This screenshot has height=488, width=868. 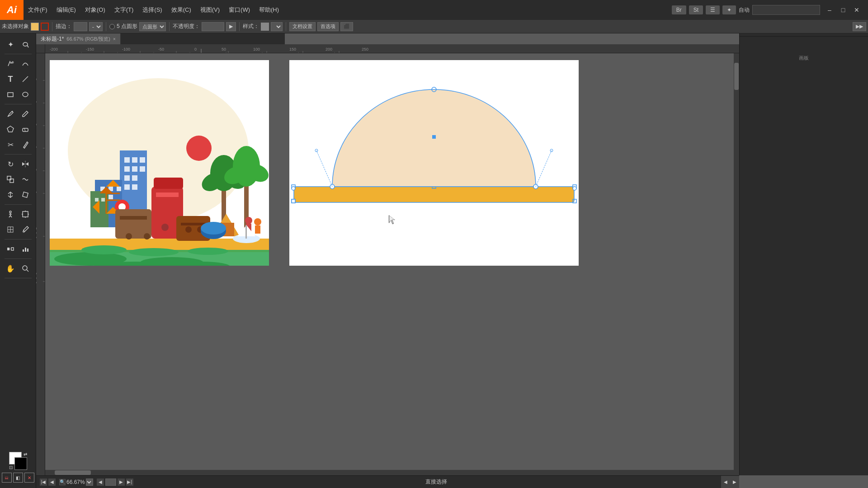 What do you see at coordinates (62, 482) in the screenshot?
I see `zoom-icon: 🔍` at bounding box center [62, 482].